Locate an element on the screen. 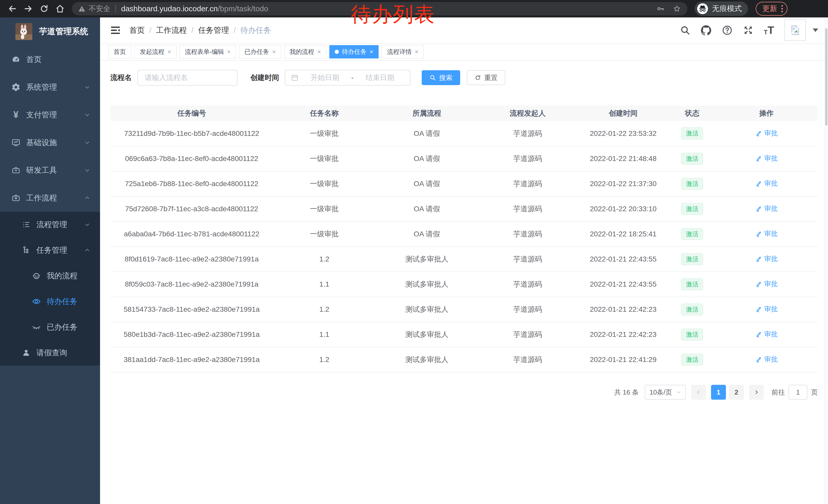 Image resolution: width=828 pixels, height=504 pixels. browser-menu-icon is located at coordinates (782, 9).